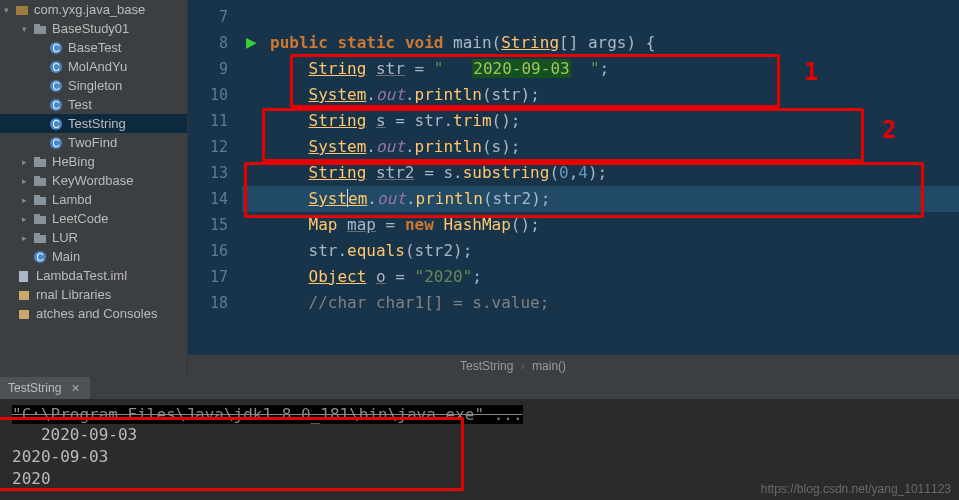  Describe the element at coordinates (215, 178) in the screenshot. I see `line-gutter: 789101112131415161718` at that location.